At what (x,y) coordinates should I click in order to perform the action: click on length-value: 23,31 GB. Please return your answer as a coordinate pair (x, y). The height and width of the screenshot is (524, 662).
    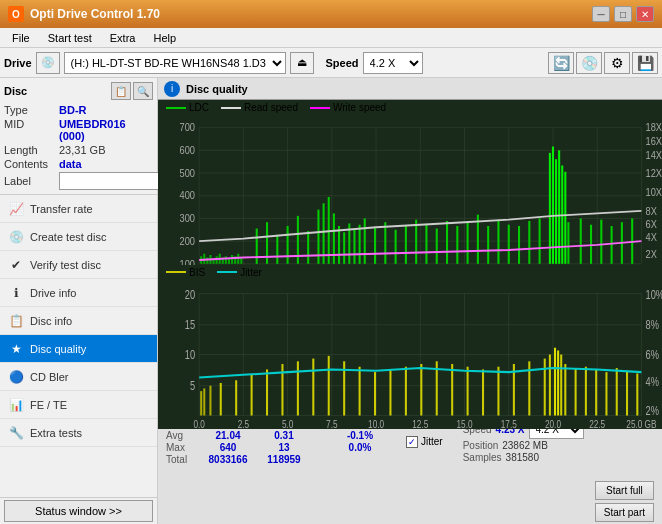
    Looking at the image, I should click on (82, 150).